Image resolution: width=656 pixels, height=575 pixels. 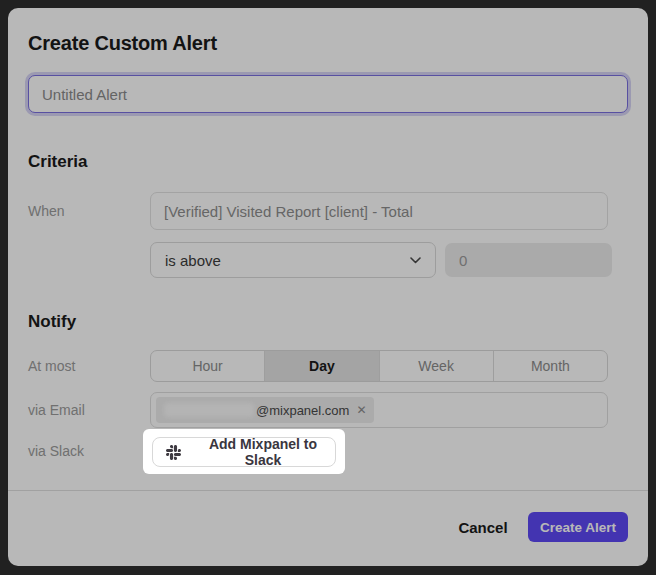 What do you see at coordinates (528, 260) in the screenshot?
I see `threshold-input` at bounding box center [528, 260].